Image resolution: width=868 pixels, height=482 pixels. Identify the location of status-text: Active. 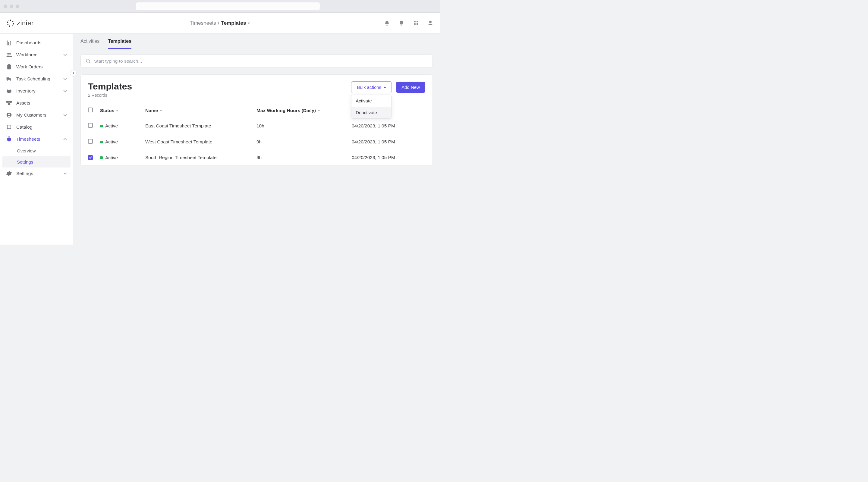
(112, 126).